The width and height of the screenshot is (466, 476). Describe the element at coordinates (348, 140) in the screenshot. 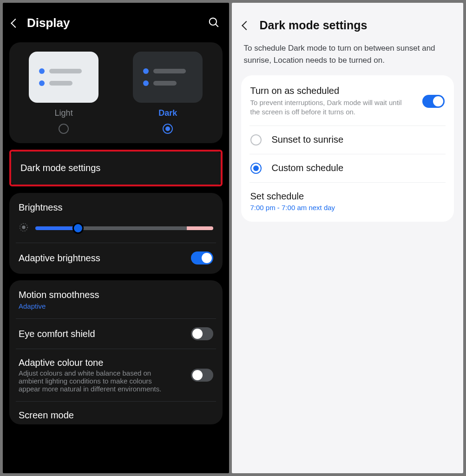

I see `sunset-option-row: Sunset to sunrise` at that location.